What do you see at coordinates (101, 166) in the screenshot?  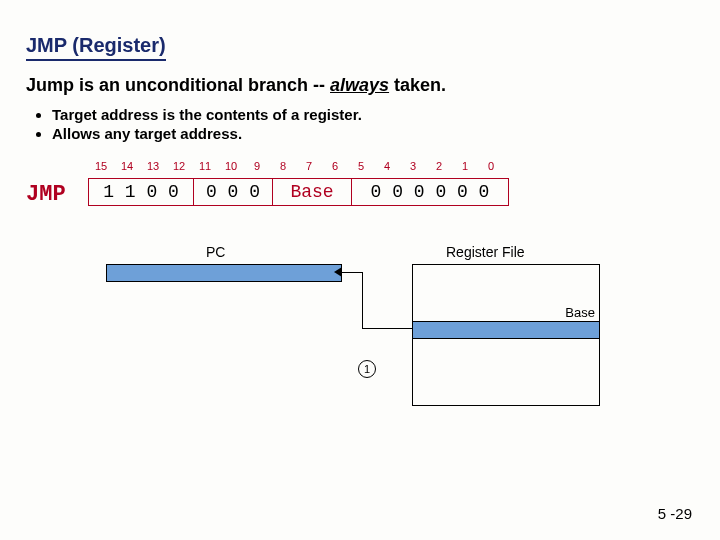 I see `bit-index: 15` at bounding box center [101, 166].